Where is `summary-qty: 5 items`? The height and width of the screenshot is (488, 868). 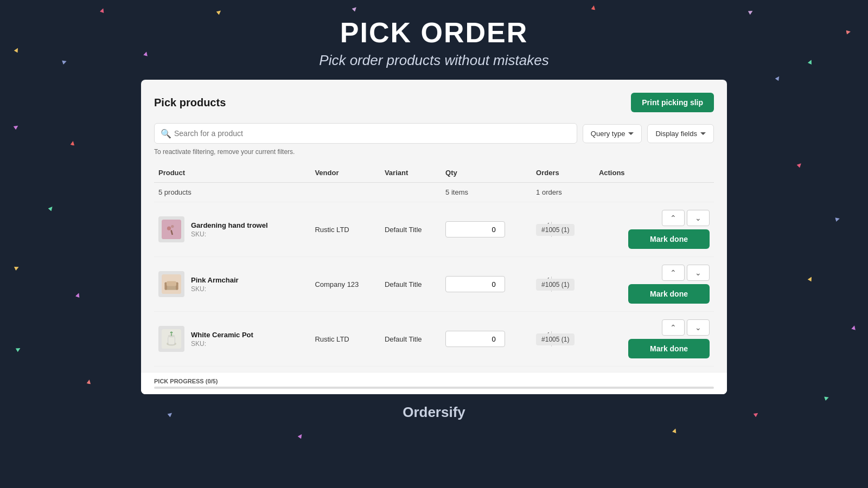 summary-qty: 5 items is located at coordinates (486, 192).